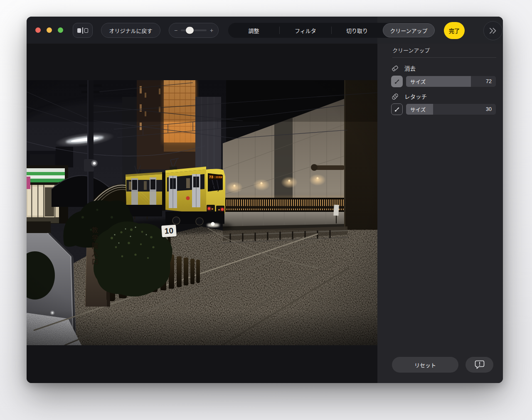 This screenshot has width=532, height=420. What do you see at coordinates (131, 30) in the screenshot?
I see `revert-to-original-button: オリジナルに戻す` at bounding box center [131, 30].